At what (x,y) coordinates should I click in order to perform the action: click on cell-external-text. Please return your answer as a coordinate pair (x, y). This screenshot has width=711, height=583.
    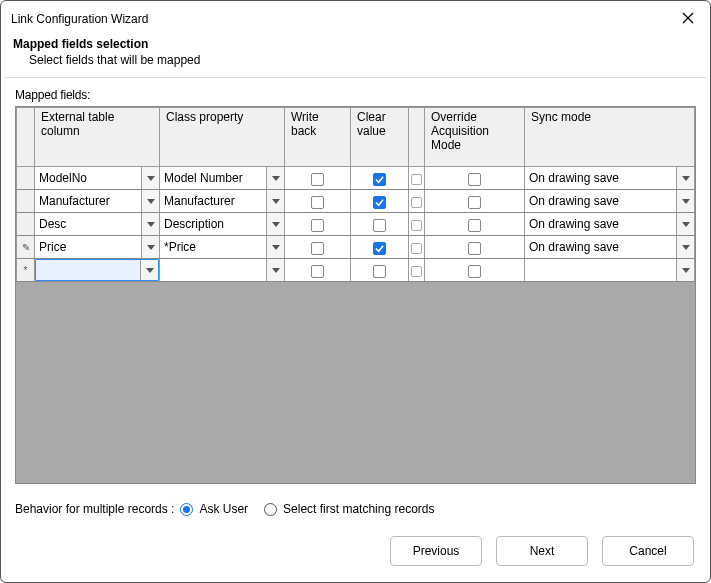
    Looking at the image, I should click on (88, 270).